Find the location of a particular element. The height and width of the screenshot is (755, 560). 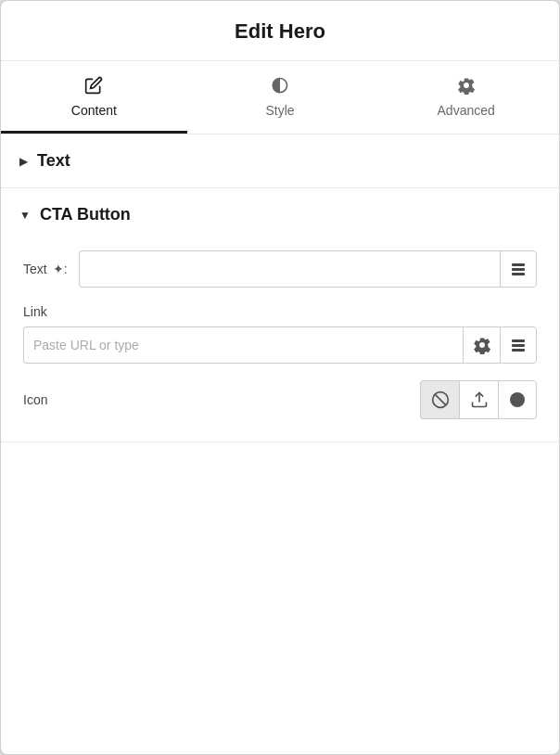

stack-icon is located at coordinates (518, 269).